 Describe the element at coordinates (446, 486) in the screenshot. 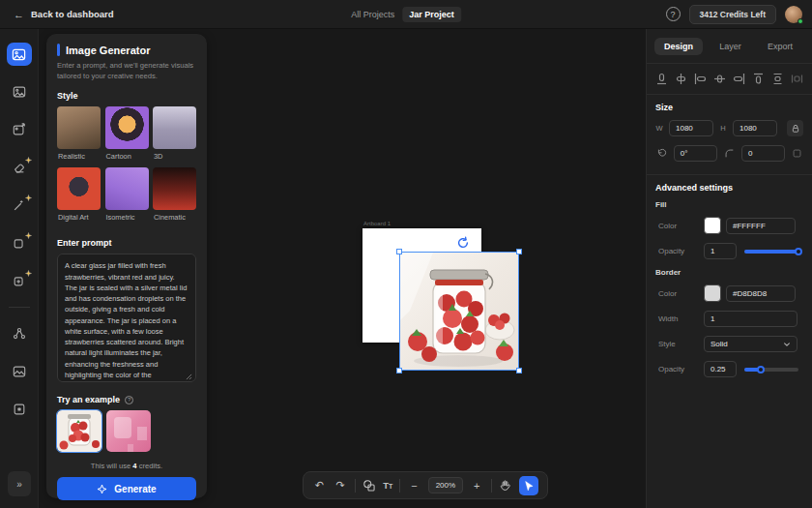

I see `zoom-level-field: 200%` at that location.